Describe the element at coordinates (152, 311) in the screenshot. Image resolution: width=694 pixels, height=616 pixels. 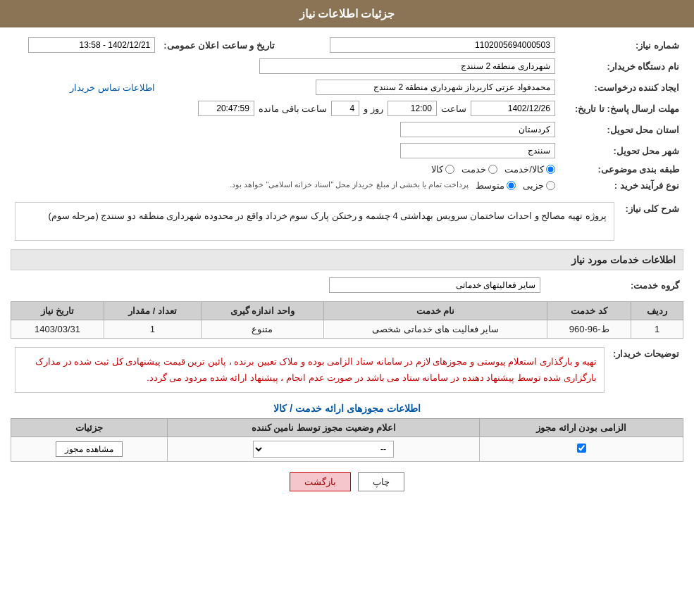
I see `col-header-qty: تعداد / مقدار` at that location.